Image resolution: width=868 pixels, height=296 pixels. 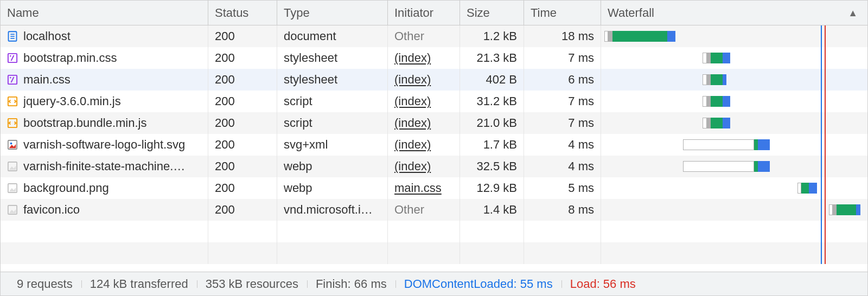 What do you see at coordinates (434, 145) in the screenshot?
I see `table-row: varnish-software-logo-light.svg200svg+xm…` at bounding box center [434, 145].